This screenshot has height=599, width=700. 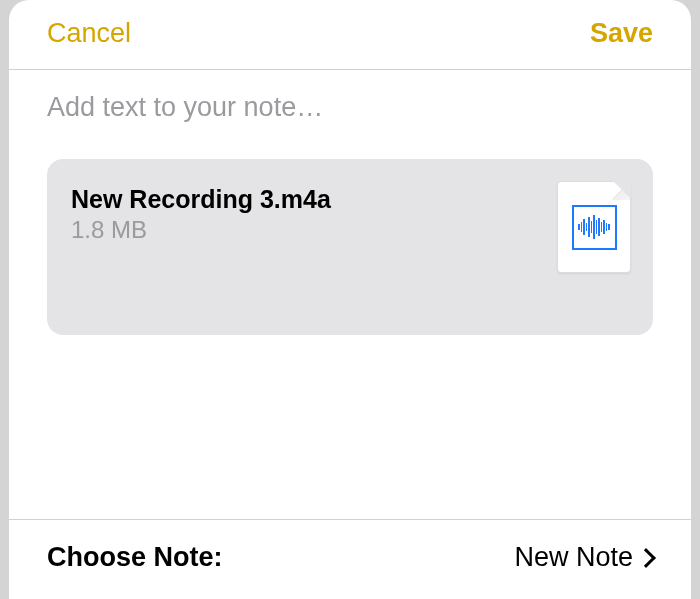 I want to click on modal-header: Cancel Save, so click(x=350, y=35).